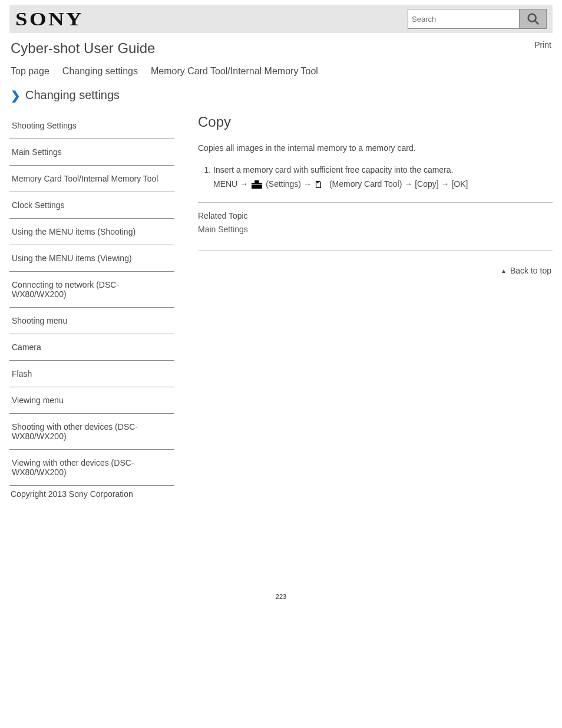  Describe the element at coordinates (15, 95) in the screenshot. I see `chevron-right-icon: ❯` at that location.